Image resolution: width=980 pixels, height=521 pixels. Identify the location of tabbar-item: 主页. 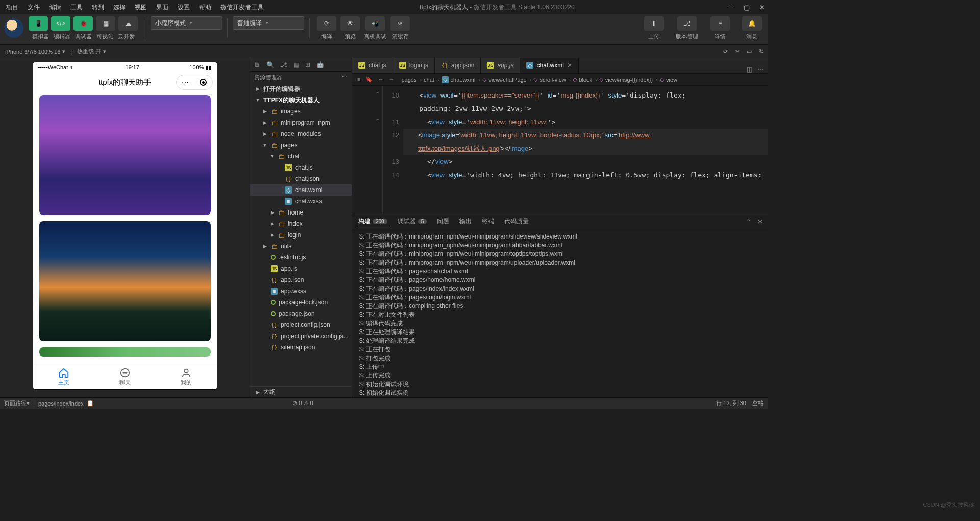
(64, 377).